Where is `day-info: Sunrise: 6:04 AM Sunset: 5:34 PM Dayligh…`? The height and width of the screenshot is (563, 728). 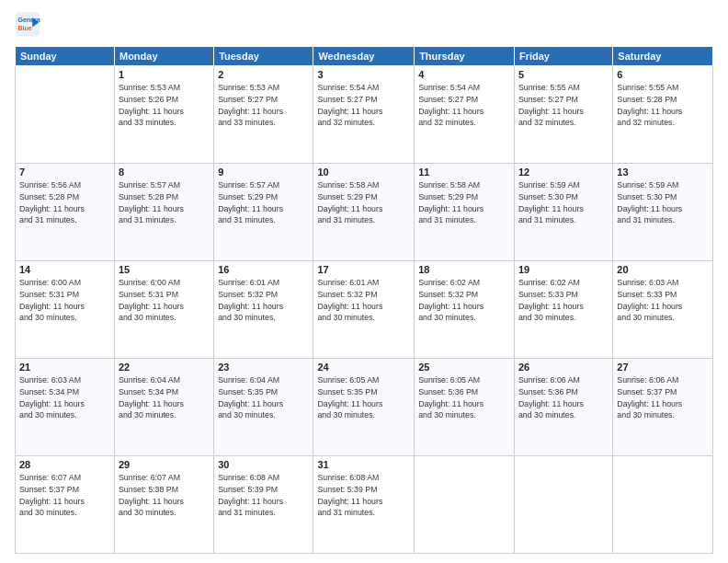 day-info: Sunrise: 6:04 AM Sunset: 5:34 PM Dayligh… is located at coordinates (164, 397).